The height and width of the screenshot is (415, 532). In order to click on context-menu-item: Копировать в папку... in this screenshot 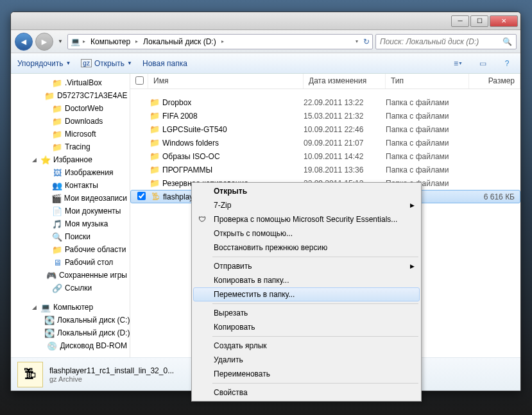, I will do `click(307, 280)`.